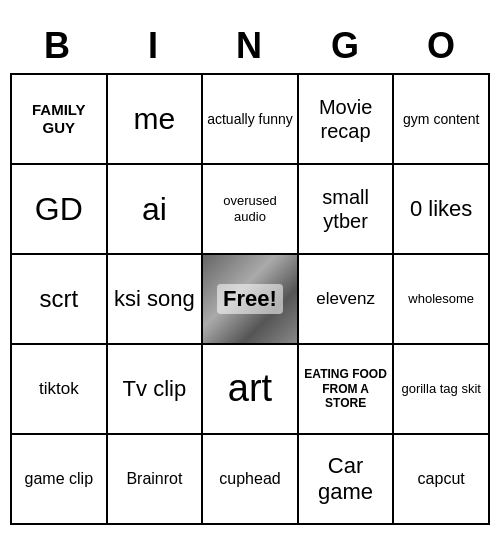 The width and height of the screenshot is (500, 544). I want to click on cell-14: wholesome, so click(442, 300).